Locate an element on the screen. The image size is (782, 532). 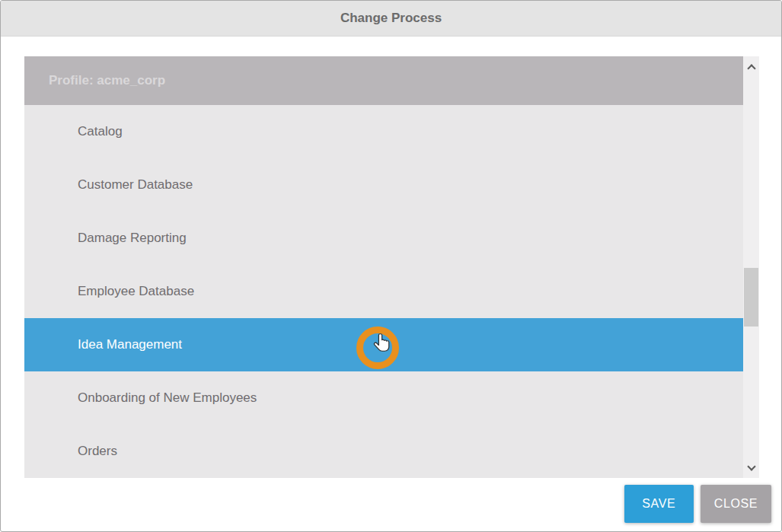
list-item-label: Idea Management is located at coordinates (129, 345).